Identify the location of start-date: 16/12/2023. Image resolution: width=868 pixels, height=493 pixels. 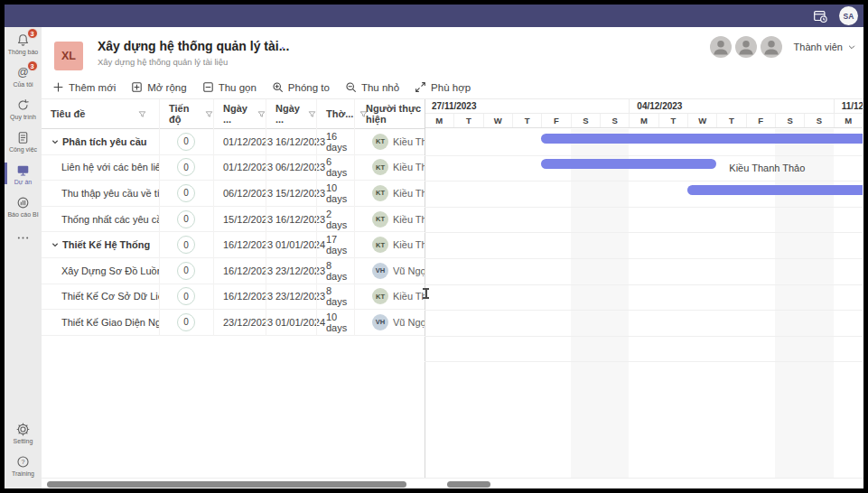
(239, 271).